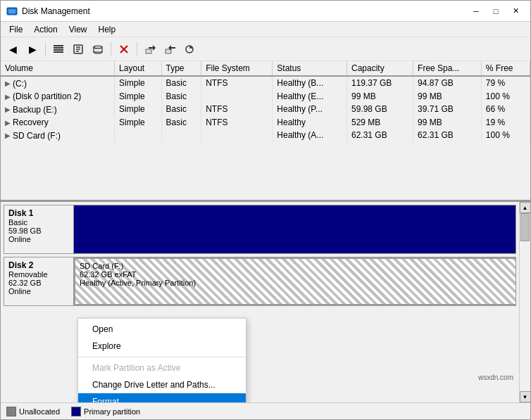  I want to click on legend-primary: Primary partition, so click(106, 412).